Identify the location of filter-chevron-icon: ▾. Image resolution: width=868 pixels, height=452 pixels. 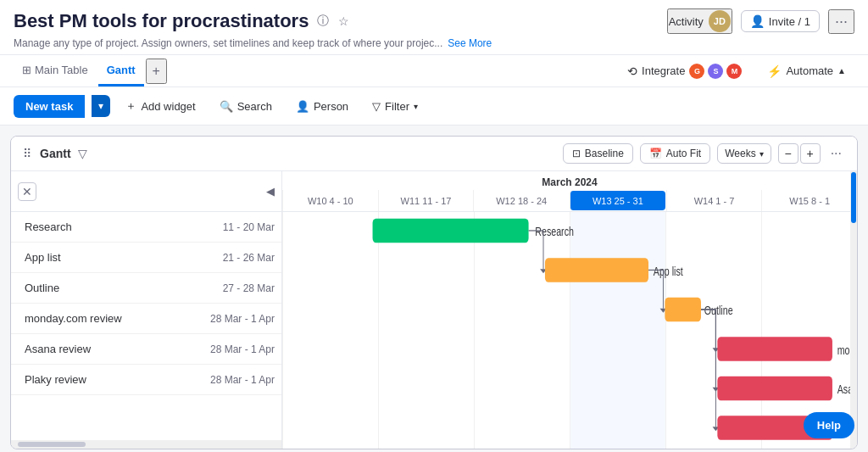
(415, 107).